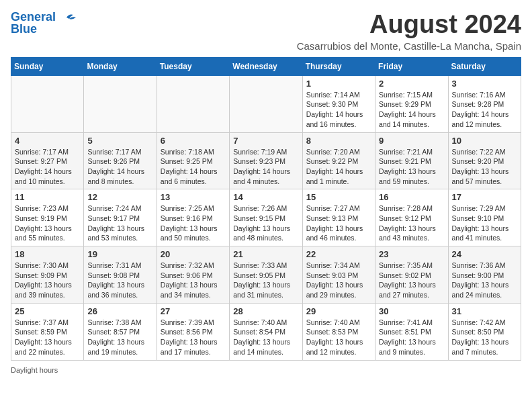  Describe the element at coordinates (266, 337) in the screenshot. I see `cell-info: Sunrise: 7:40 AM Sunset: 8:54 PM Dayligh…` at that location.